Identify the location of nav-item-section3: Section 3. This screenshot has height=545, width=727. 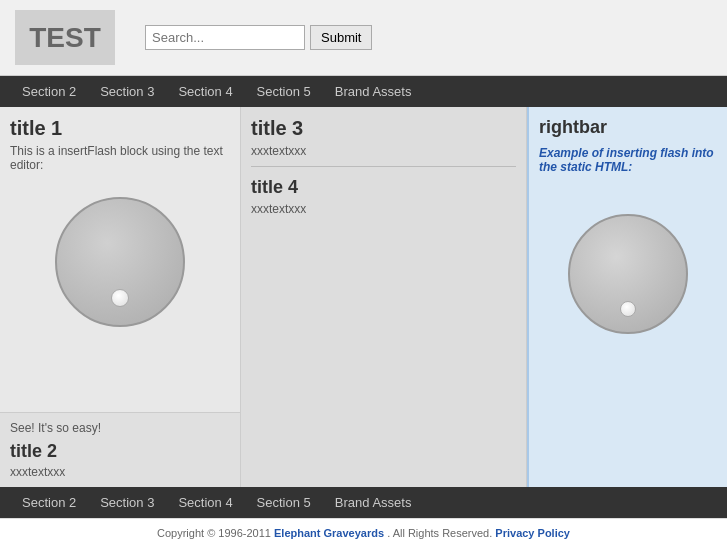
(127, 92).